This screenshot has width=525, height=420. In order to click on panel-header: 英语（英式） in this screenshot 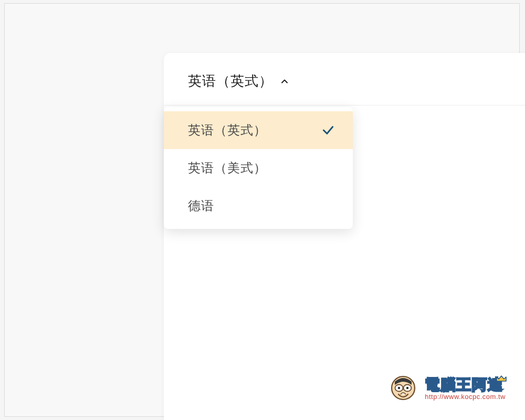, I will do `click(344, 79)`.